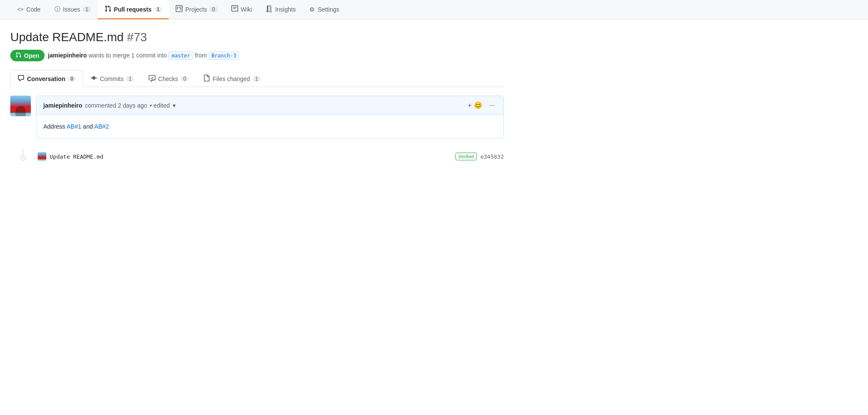 This screenshot has height=415, width=868. Describe the element at coordinates (257, 78) in the screenshot. I see `pr-tabs: Conversation 0 Commits 1 Checks 0` at that location.